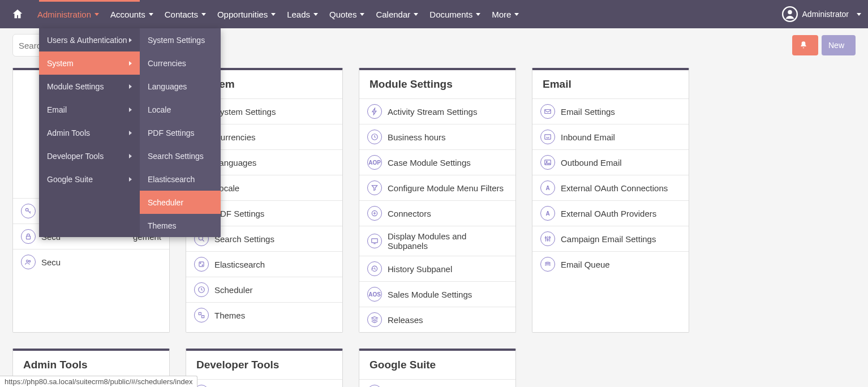  I want to click on panel-row: AExternal OAuth Connections, so click(611, 188).